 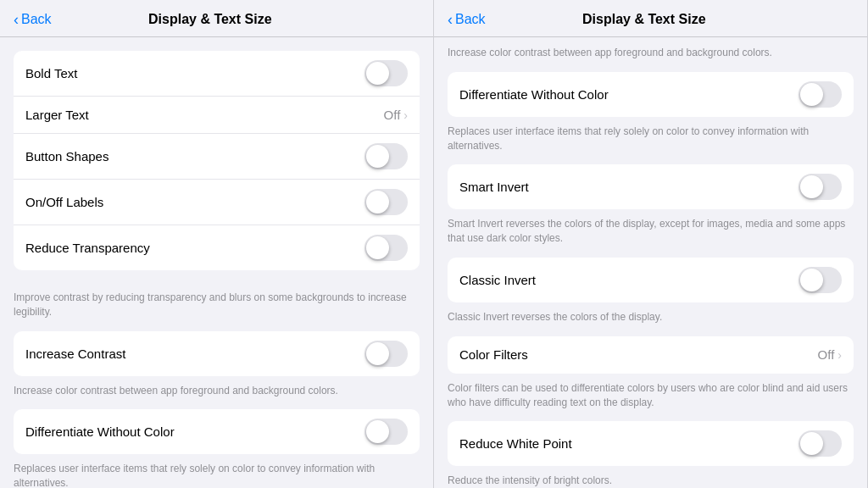 I want to click on right-back-button: ‹ Back, so click(x=466, y=19).